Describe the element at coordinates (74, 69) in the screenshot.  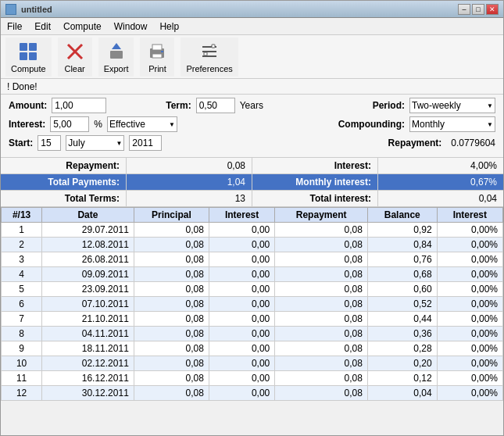
I see `clear-label: Clear` at that location.